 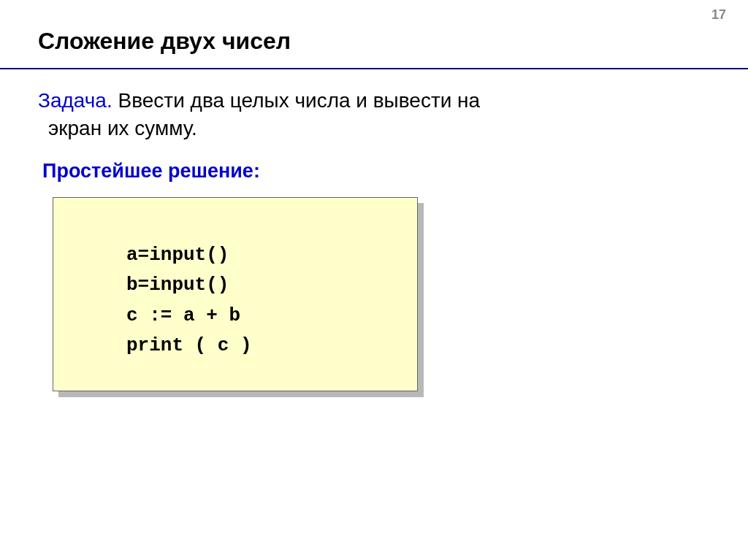 What do you see at coordinates (297, 101) in the screenshot?
I see `task-text-1: Ввести два целых числа и вывести на` at bounding box center [297, 101].